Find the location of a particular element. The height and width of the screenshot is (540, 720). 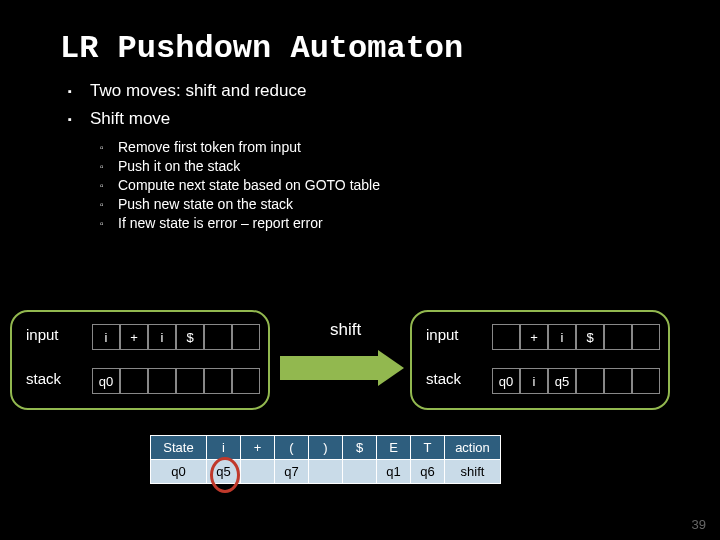

table-cell: q1 is located at coordinates (394, 472).